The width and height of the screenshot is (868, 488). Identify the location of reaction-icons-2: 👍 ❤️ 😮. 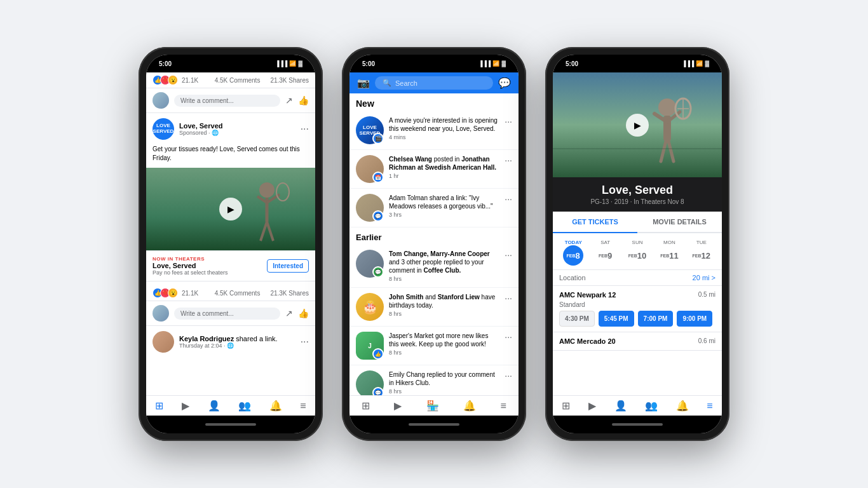
(164, 293).